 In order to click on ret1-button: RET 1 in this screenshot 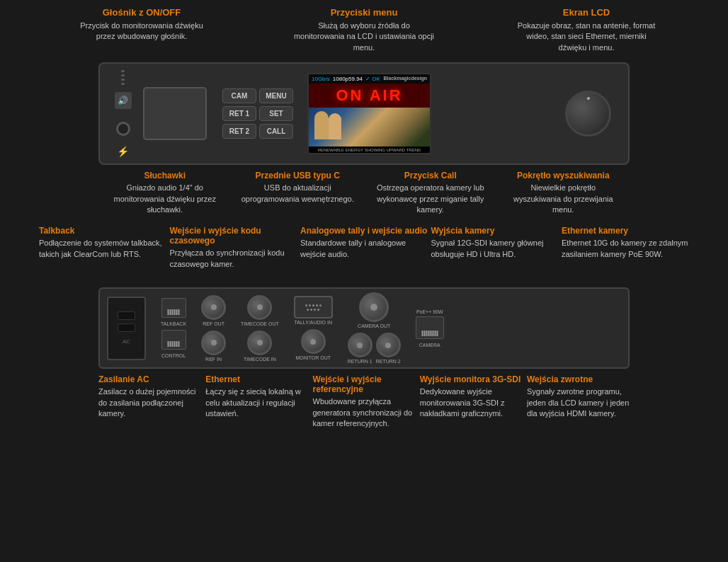, I will do `click(239, 113)`.